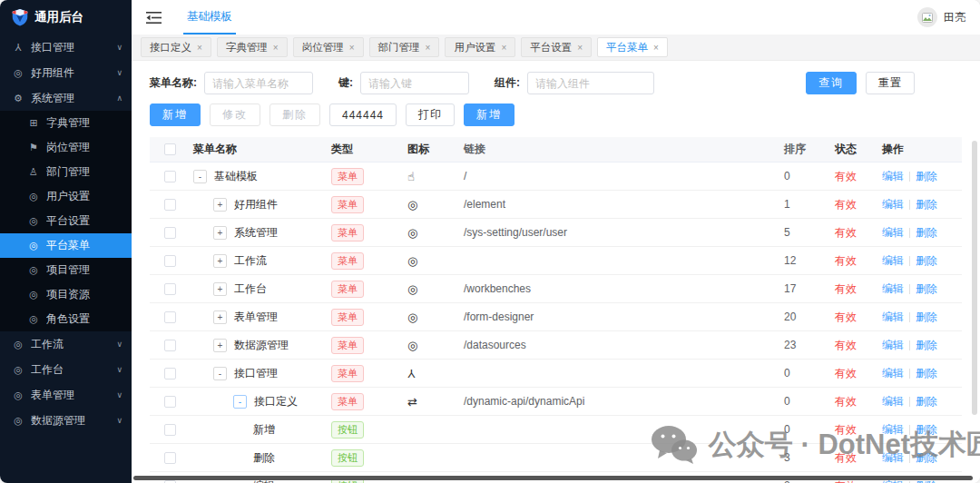 The height and width of the screenshot is (483, 980). I want to click on sidebar-item-label: 工作流, so click(71, 345).